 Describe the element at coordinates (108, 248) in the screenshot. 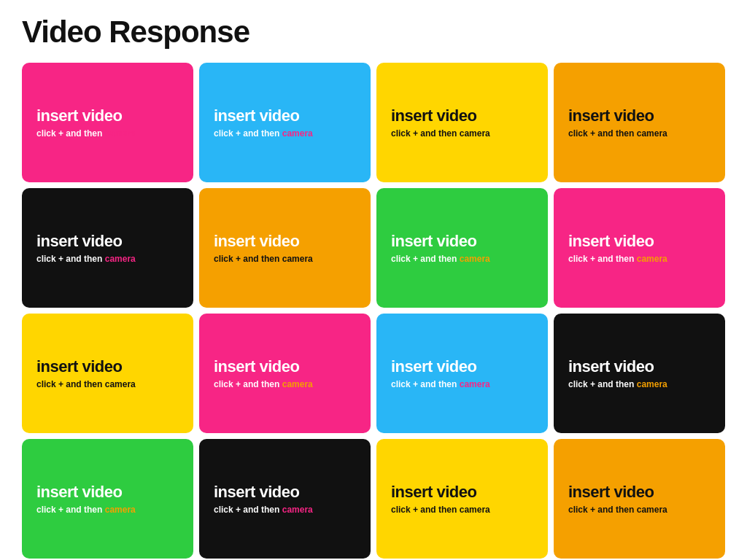

I see `video-card-5: insert videoclick + and then camera` at that location.